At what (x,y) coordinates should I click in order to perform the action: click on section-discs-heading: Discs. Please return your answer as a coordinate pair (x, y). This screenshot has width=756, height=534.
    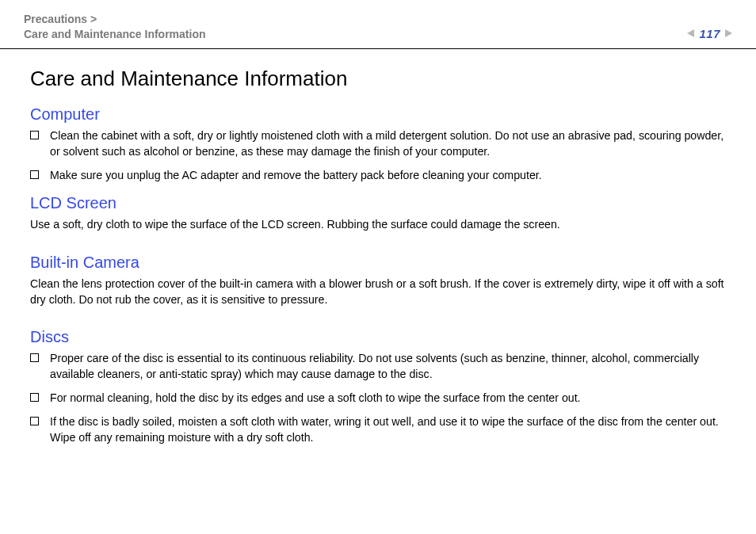
    Looking at the image, I should click on (380, 338).